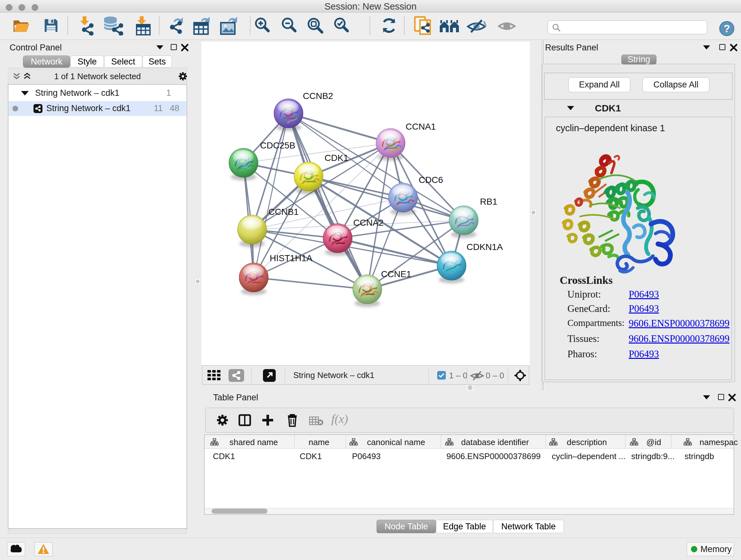 This screenshot has height=560, width=741. I want to click on svg-text: CCNB2, so click(318, 96).